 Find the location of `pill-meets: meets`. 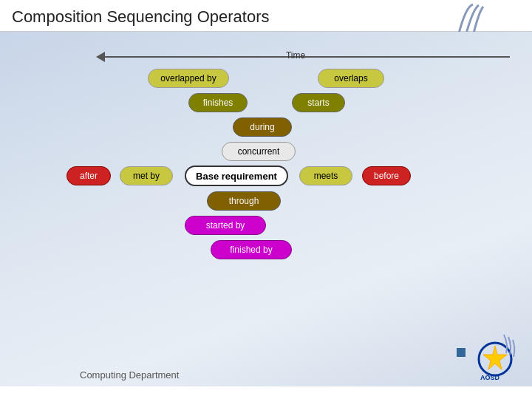

pill-meets: meets is located at coordinates (326, 176).